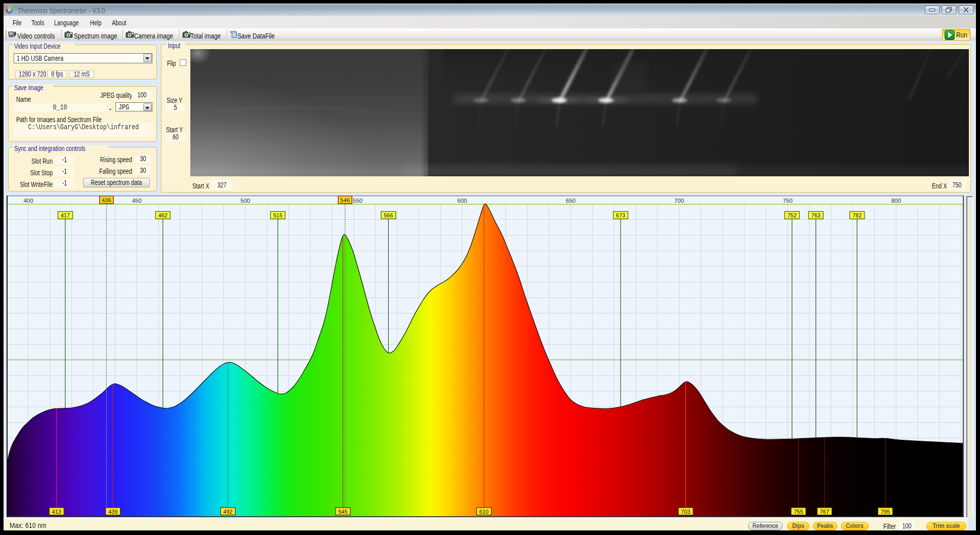 This screenshot has width=980, height=535. I want to click on svg-text: 566, so click(388, 215).